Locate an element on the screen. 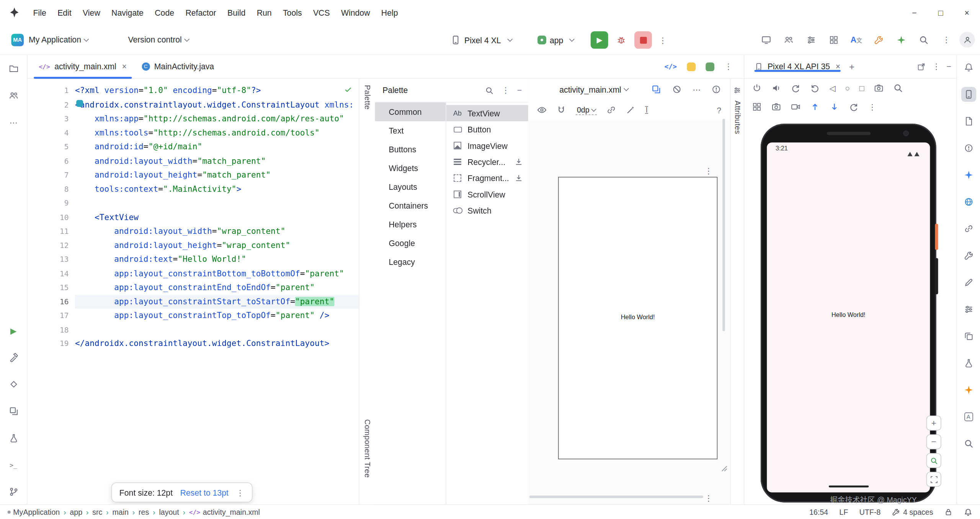  panel-more-icon: ⋮ is located at coordinates (936, 67).